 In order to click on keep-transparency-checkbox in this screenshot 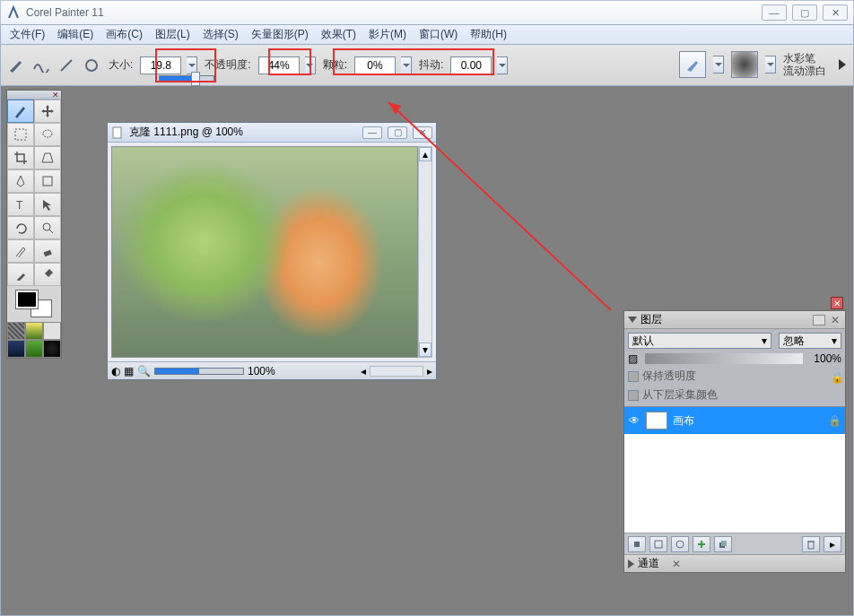, I will do `click(633, 377)`.